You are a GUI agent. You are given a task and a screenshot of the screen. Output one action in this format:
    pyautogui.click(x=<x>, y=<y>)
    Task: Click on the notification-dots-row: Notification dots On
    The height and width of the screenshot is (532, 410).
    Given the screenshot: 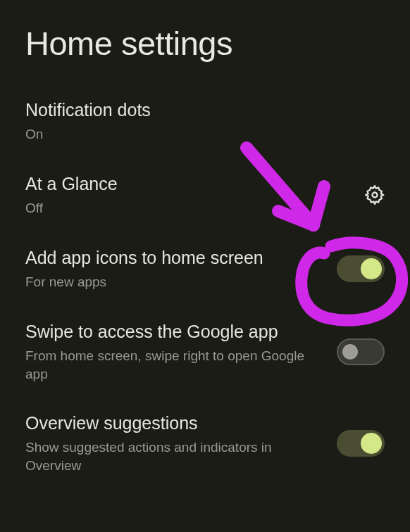 What is the action you would take?
    pyautogui.click(x=205, y=121)
    